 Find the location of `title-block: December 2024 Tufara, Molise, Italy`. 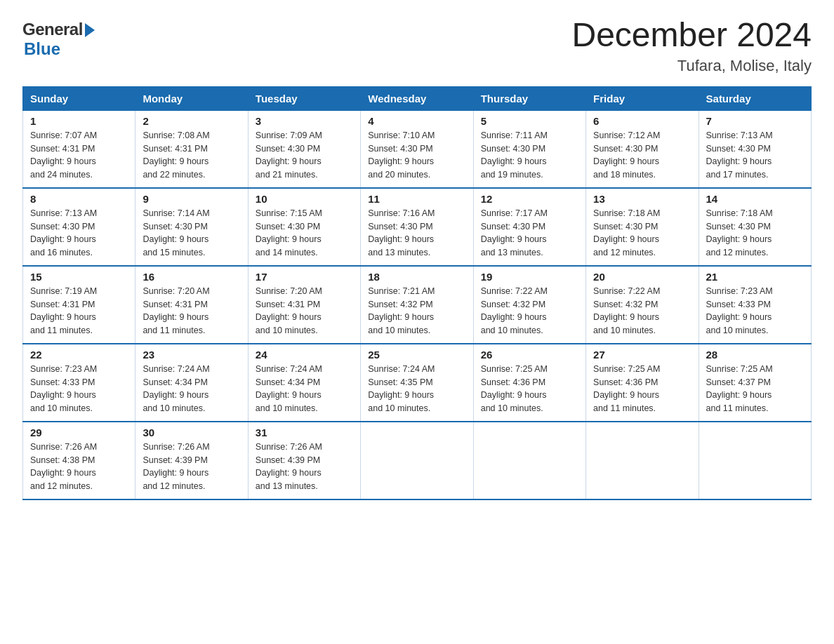

title-block: December 2024 Tufara, Molise, Italy is located at coordinates (691, 46).